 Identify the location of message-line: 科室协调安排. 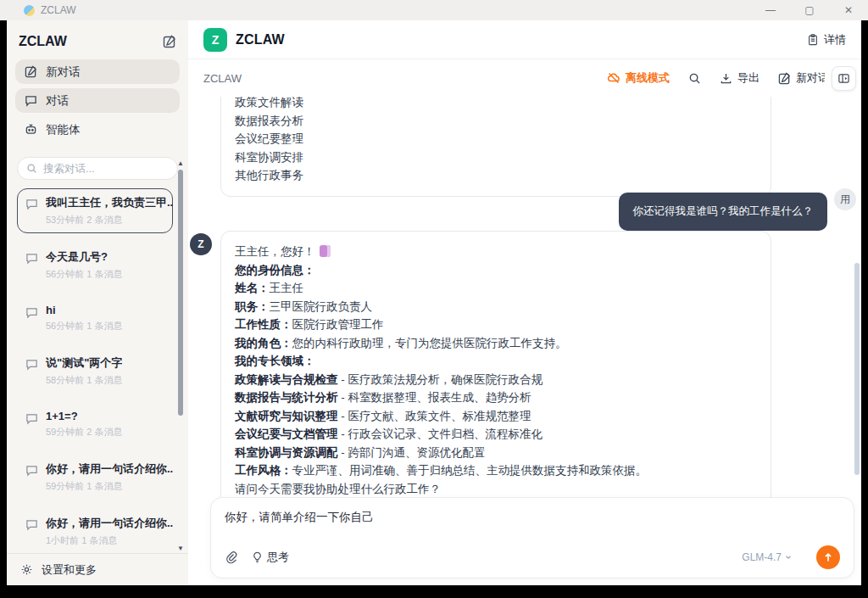
(496, 158).